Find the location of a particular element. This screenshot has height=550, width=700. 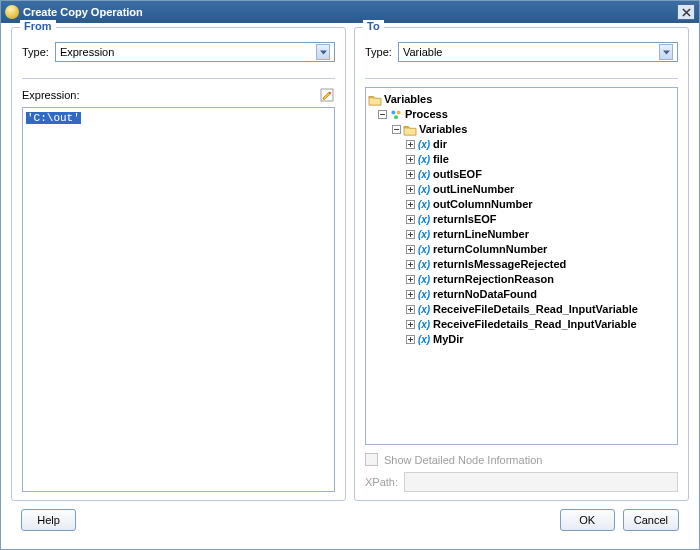

to-type-label: Type: is located at coordinates (378, 52).